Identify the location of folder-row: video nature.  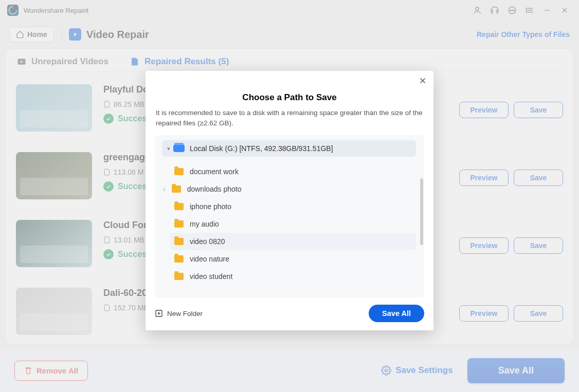
(293, 259).